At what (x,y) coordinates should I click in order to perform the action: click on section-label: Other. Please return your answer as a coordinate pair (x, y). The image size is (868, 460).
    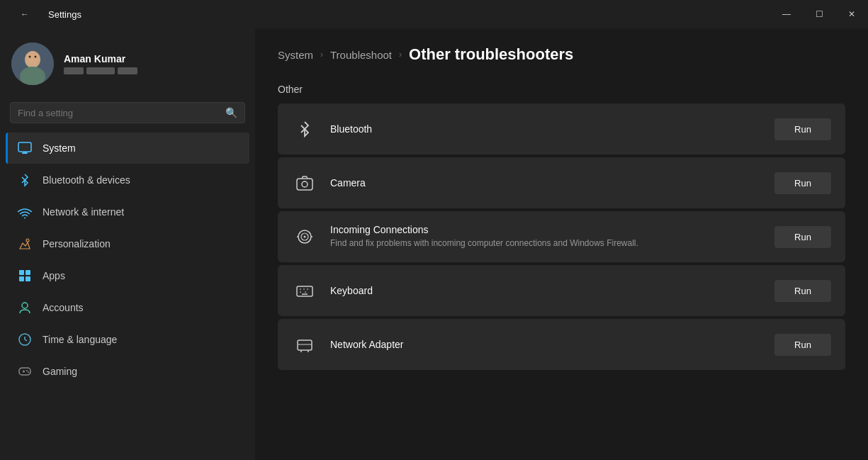
    Looking at the image, I should click on (561, 89).